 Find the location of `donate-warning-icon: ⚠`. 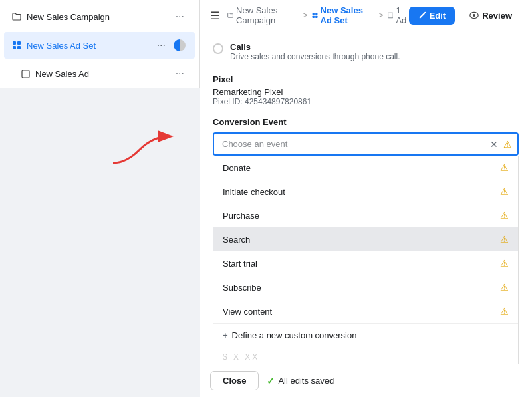

donate-warning-icon: ⚠ is located at coordinates (504, 168).